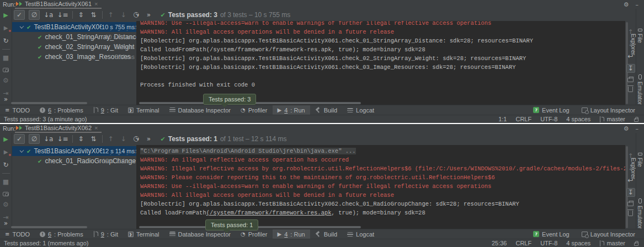  I want to click on tree-row-root: ✔ TestB1BasicActivityX062 (org.aplas.t 1…, so click(74, 151).